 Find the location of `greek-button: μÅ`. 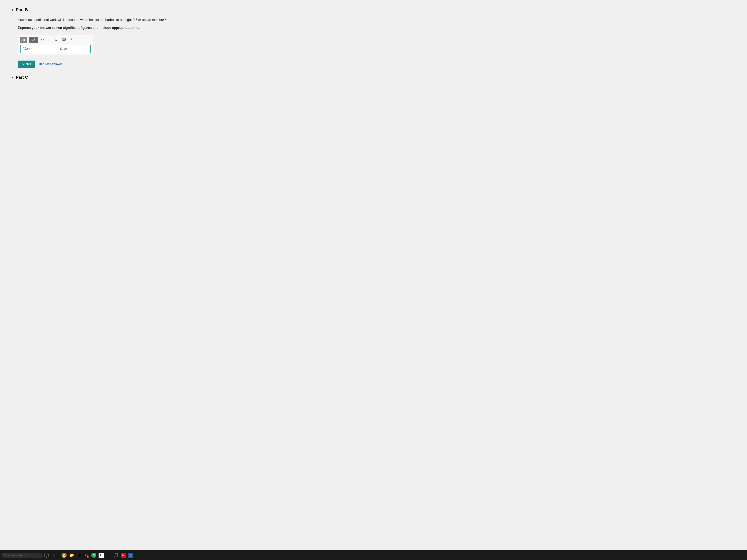

greek-button: μÅ is located at coordinates (33, 40).